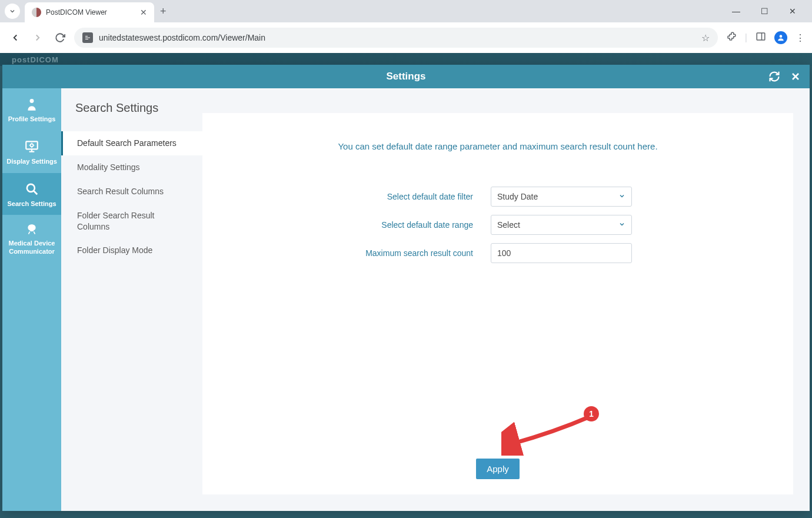 The width and height of the screenshot is (812, 518). Describe the element at coordinates (406, 77) in the screenshot. I see `modal-title: Settings` at that location.